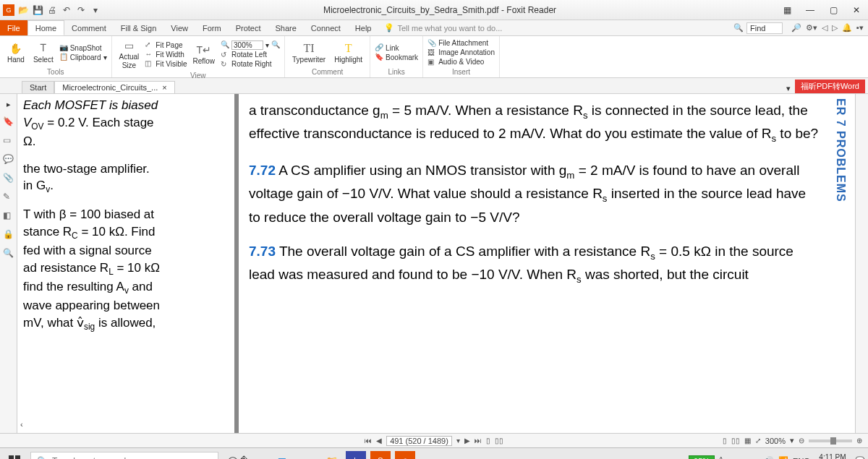  What do you see at coordinates (825, 27) in the screenshot?
I see `collapse-ribbon-icon: ◁` at bounding box center [825, 27].